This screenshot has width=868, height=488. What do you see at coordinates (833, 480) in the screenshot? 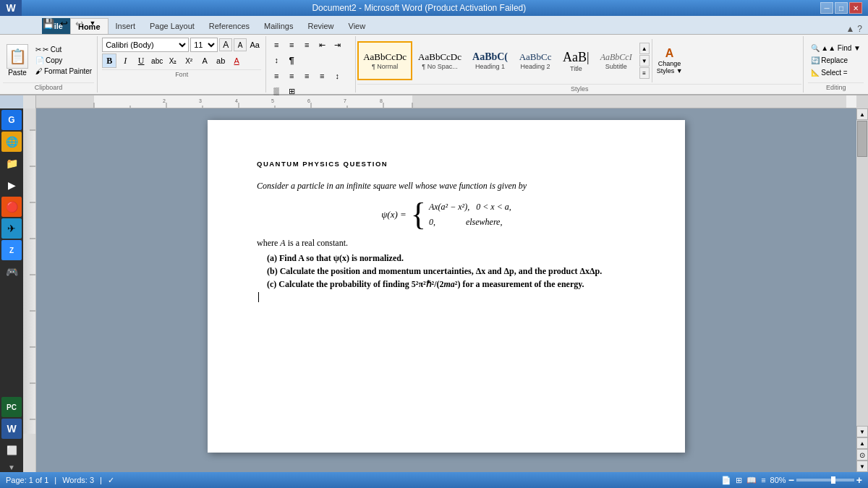
I see `zoom-thumb` at bounding box center [833, 480].